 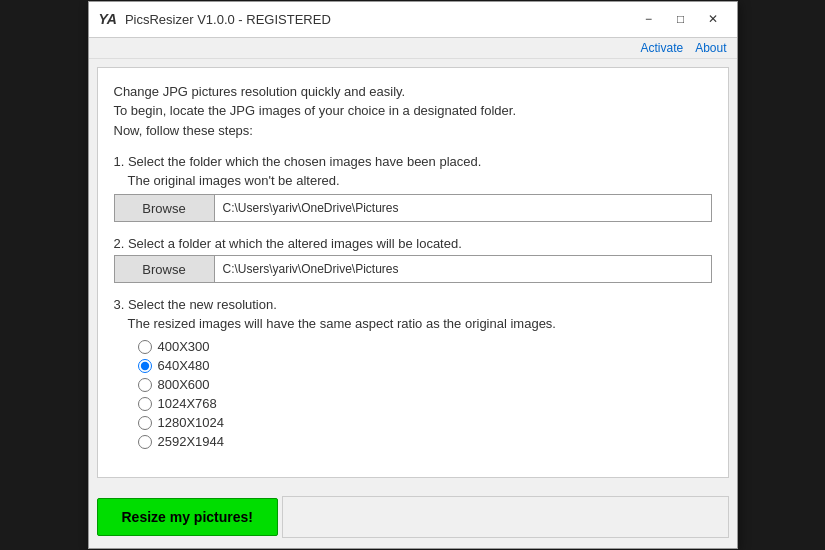 What do you see at coordinates (425, 442) in the screenshot?
I see `resolution-option-2592x1944: 2592X1944` at bounding box center [425, 442].